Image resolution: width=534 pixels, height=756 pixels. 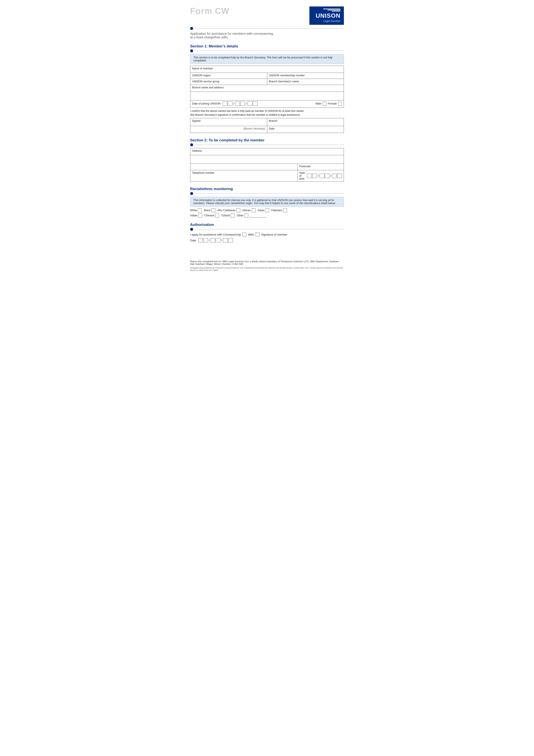 I want to click on signature-area, so click(x=236, y=250).